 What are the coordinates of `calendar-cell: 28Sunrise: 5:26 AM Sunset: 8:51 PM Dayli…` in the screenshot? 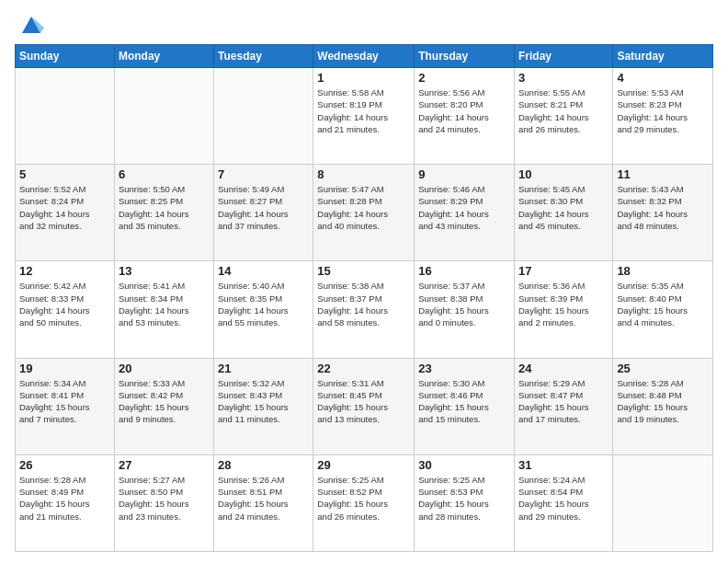 It's located at (264, 502).